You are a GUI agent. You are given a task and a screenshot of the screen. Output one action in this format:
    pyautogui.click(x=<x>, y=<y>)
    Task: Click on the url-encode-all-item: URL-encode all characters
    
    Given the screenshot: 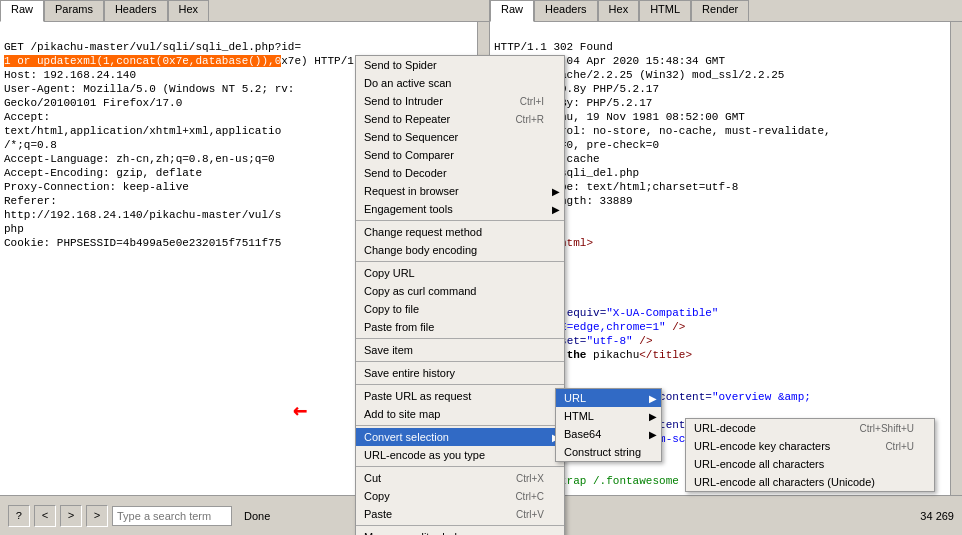 What is the action you would take?
    pyautogui.click(x=810, y=464)
    